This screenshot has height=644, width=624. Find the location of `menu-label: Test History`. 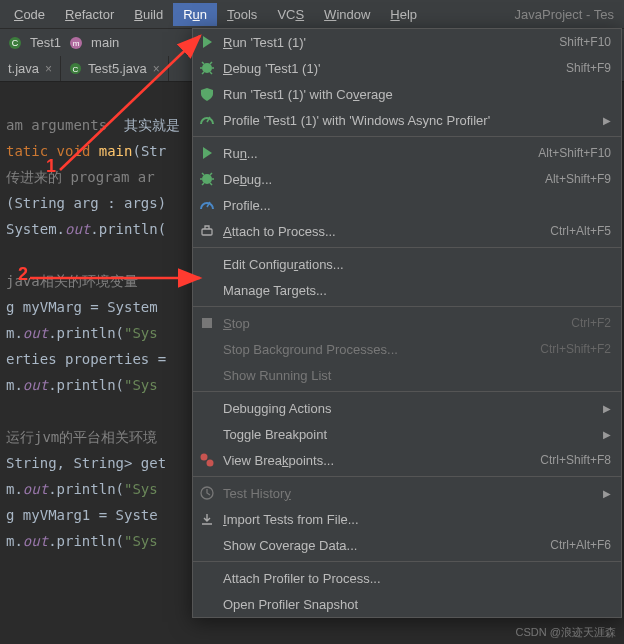

menu-label: Test History is located at coordinates (409, 494).